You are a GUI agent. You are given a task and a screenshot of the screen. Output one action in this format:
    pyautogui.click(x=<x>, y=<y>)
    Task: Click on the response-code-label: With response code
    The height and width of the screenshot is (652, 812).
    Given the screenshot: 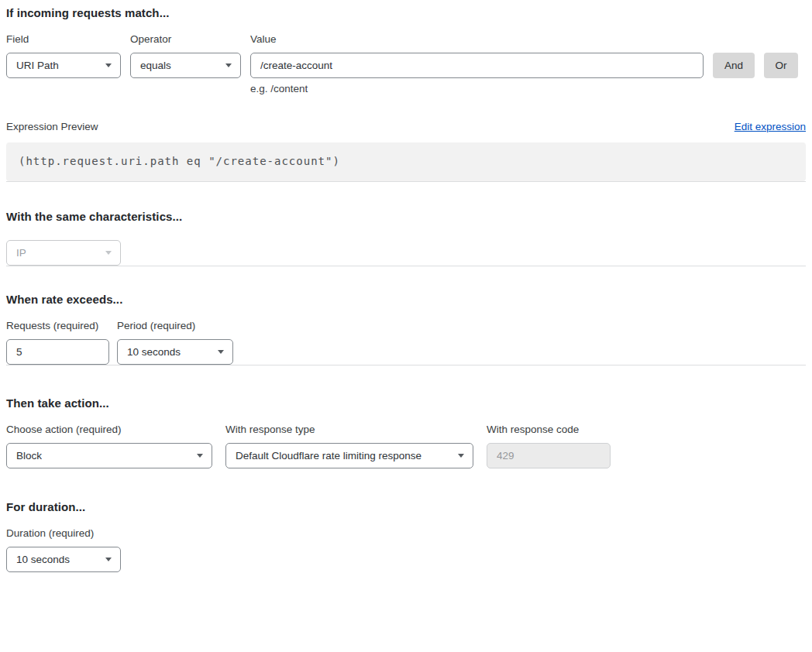 What is the action you would take?
    pyautogui.click(x=549, y=430)
    